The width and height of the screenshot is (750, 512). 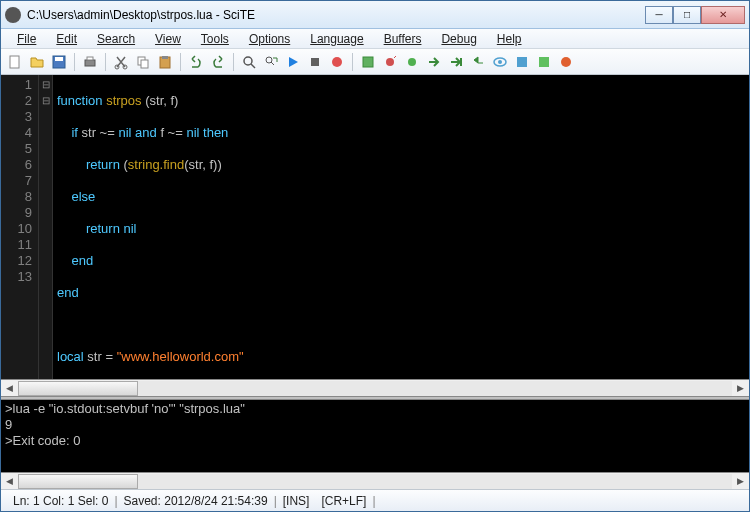 What do you see at coordinates (368, 62) in the screenshot?
I see `compile-icon` at bounding box center [368, 62].